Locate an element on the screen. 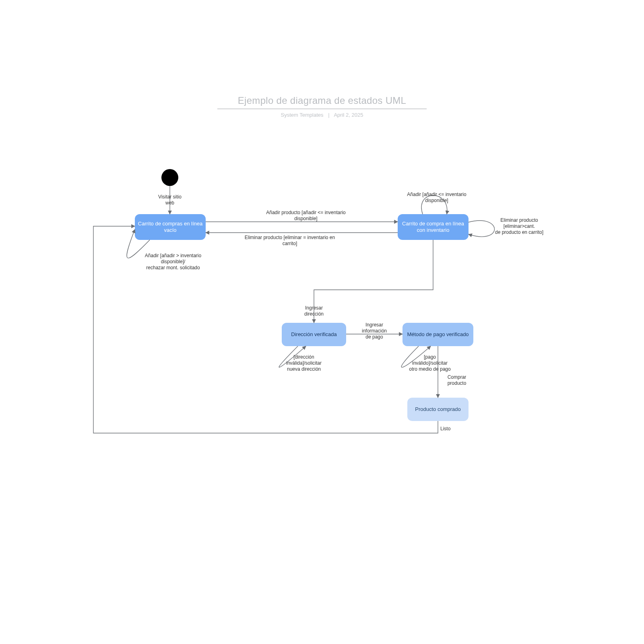 This screenshot has height=644, width=644. subtitle-right: April 2, 2025 is located at coordinates (349, 115).